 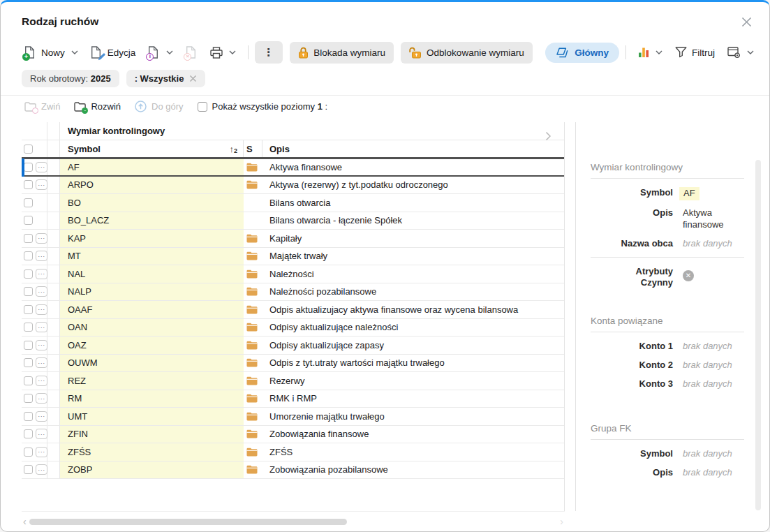 What do you see at coordinates (193, 78) in the screenshot?
I see `chip-close-icon` at bounding box center [193, 78].